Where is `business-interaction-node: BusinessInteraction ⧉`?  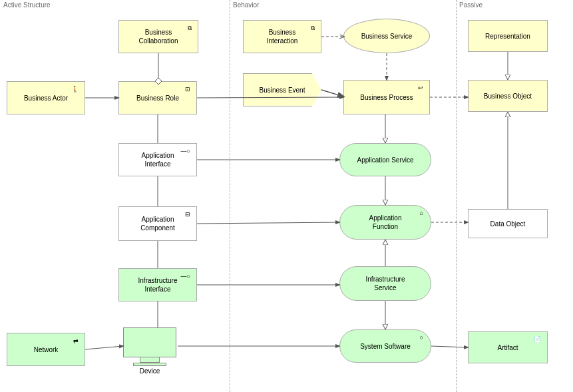 business-interaction-node: BusinessInteraction ⧉ is located at coordinates (282, 37).